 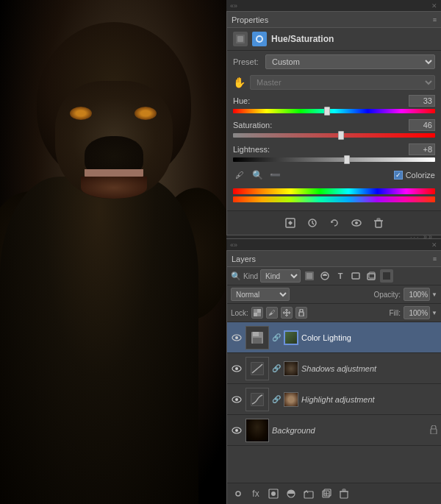 I want to click on layer-item-color-lighting: 🔗 Color Lighting, so click(x=334, y=338).